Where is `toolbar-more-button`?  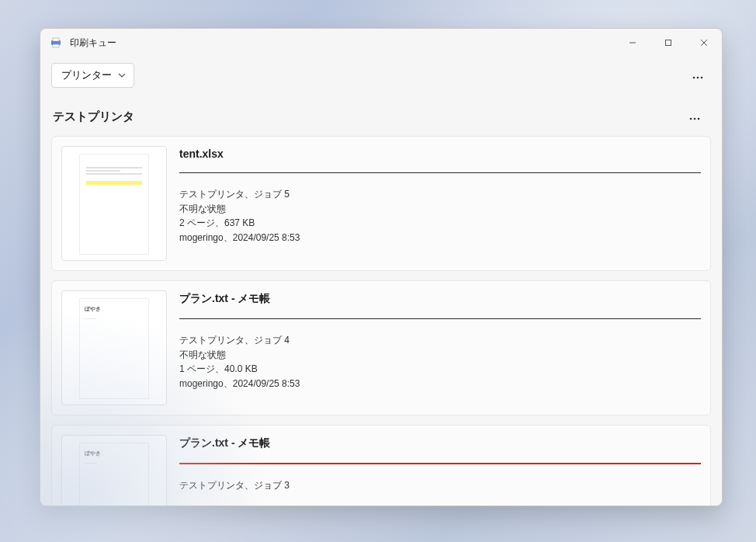 toolbar-more-button is located at coordinates (698, 75).